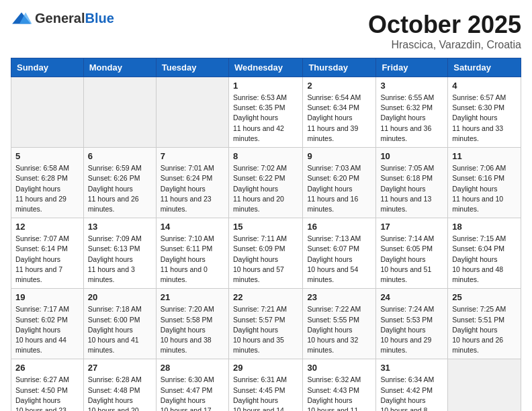 This screenshot has width=532, height=411. Describe the element at coordinates (47, 393) in the screenshot. I see `day-info: Sunrise: 6:27 AM Sunset: 4:50 PM Dayligh…` at that location.